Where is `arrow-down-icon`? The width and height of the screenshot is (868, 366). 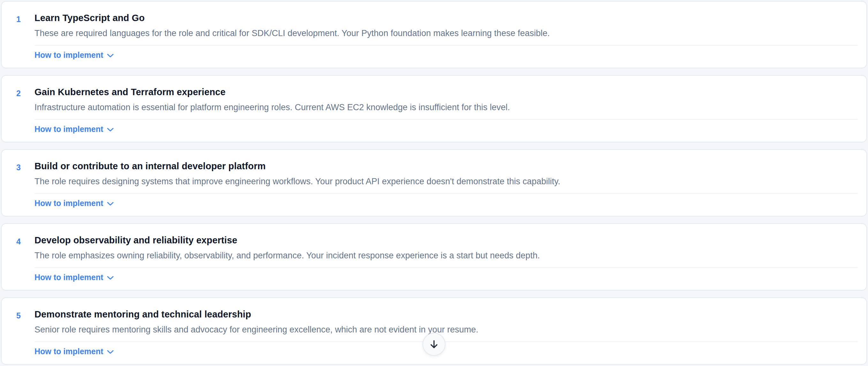
arrow-down-icon is located at coordinates (434, 344).